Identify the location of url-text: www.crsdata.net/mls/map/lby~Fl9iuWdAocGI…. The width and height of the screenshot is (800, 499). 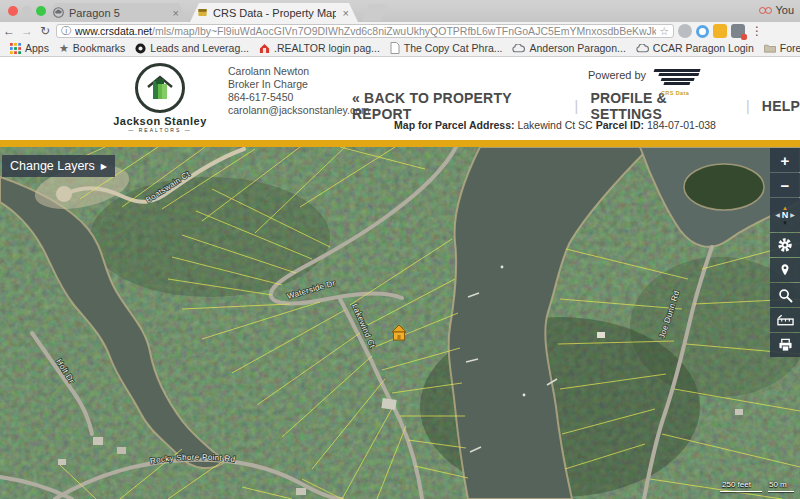
(366, 31).